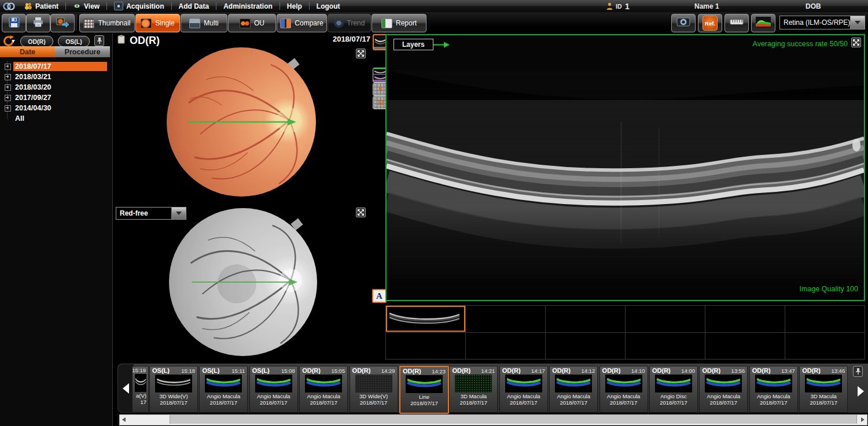 Image resolution: width=868 pixels, height=426 pixels. Describe the element at coordinates (302, 23) in the screenshot. I see `view-mode-button: Compare` at that location.